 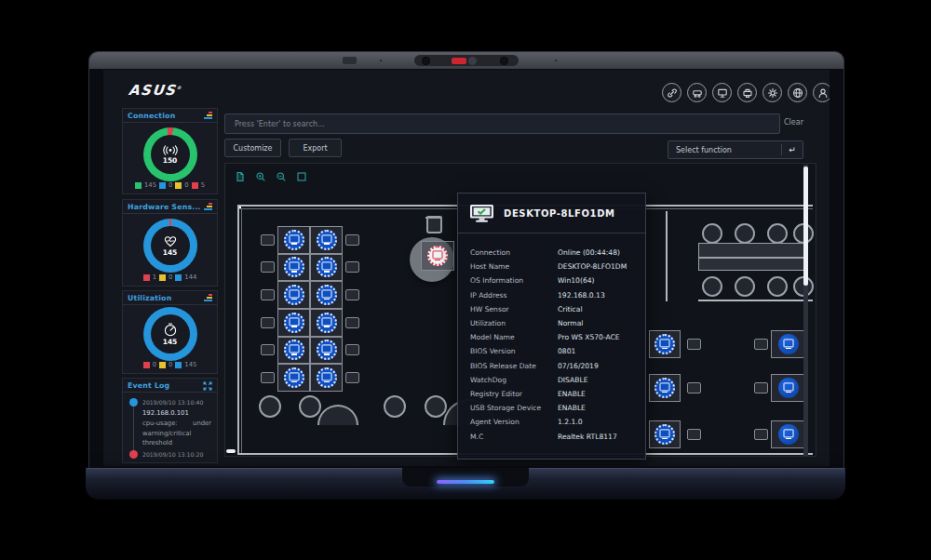 I want to click on popup-row: M.CRealtek RTL8117, so click(x=558, y=435).